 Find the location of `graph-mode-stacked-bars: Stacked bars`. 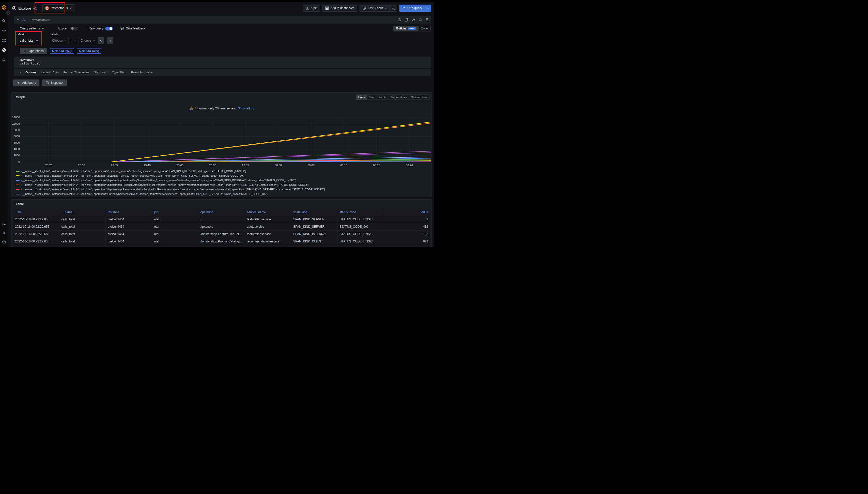

graph-mode-stacked-bars: Stacked bars is located at coordinates (419, 97).